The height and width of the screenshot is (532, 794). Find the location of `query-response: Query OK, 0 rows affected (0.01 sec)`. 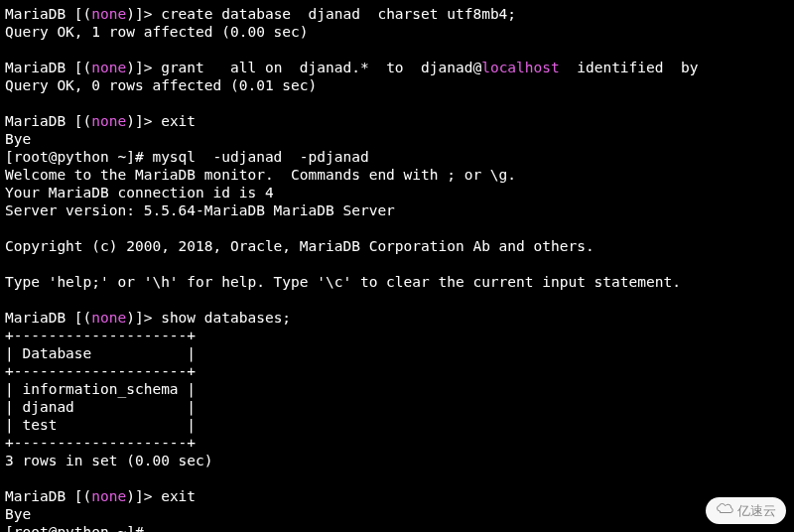

query-response: Query OK, 0 rows affected (0.01 sec) is located at coordinates (161, 85).